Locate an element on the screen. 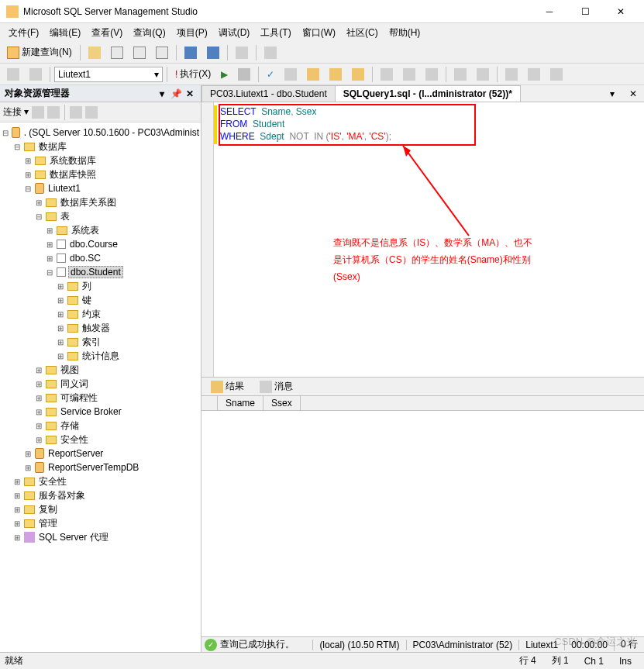 The height and width of the screenshot is (669, 644). tree-systables: ⊞系统表 is located at coordinates (101, 230).